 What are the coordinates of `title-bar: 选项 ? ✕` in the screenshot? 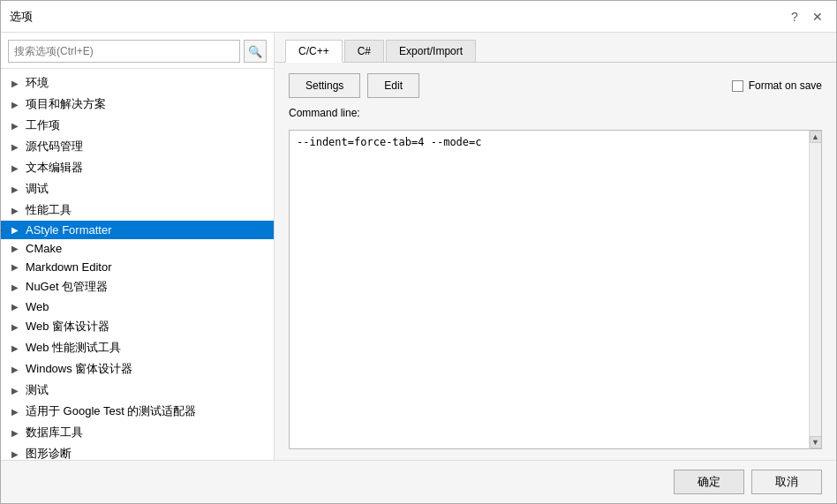 It's located at (418, 17).